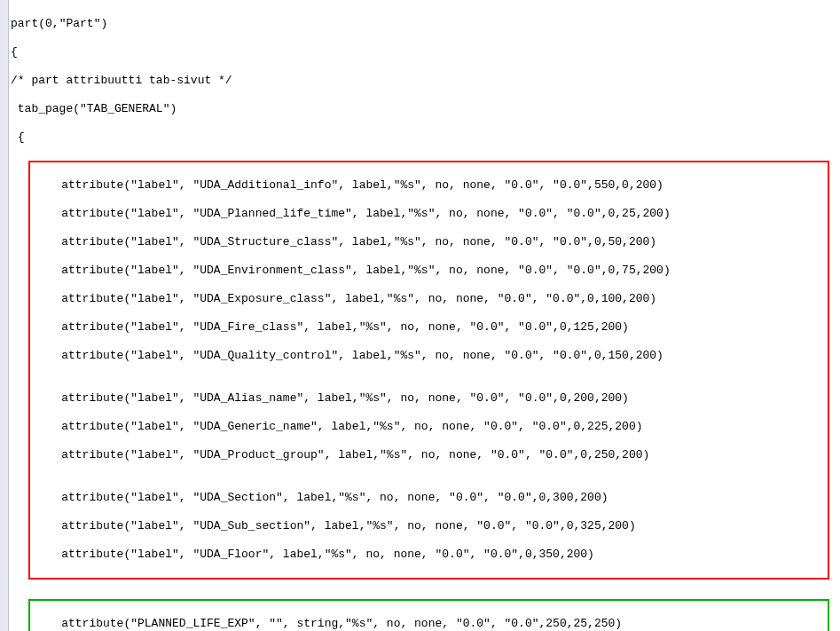 This screenshot has height=631, width=840. Describe the element at coordinates (429, 242) in the screenshot. I see `code-line: attribute("label", "UDA_Structure_class"…` at that location.